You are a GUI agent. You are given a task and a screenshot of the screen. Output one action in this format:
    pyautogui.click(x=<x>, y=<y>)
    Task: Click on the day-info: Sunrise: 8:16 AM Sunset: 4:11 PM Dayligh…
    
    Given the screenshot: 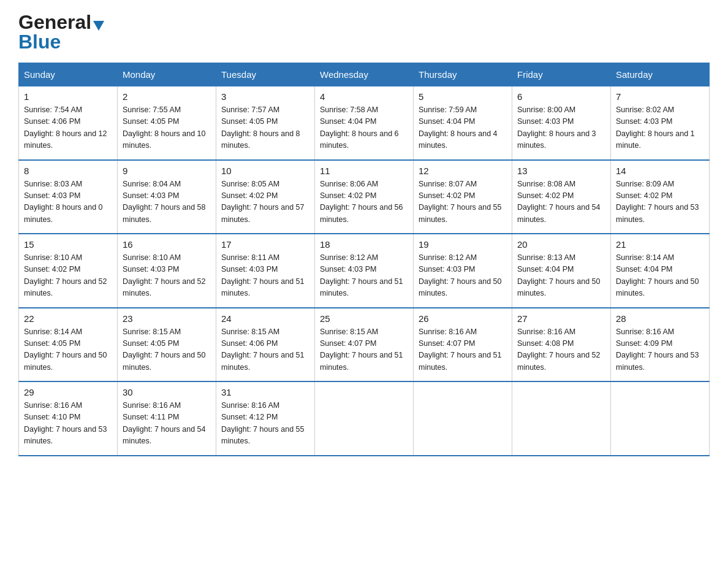 What is the action you would take?
    pyautogui.click(x=167, y=424)
    